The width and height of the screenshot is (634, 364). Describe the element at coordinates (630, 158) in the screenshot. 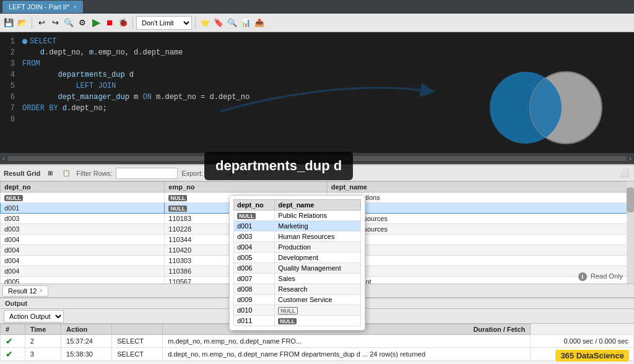

I see `scroll-right-icon: ›` at that location.